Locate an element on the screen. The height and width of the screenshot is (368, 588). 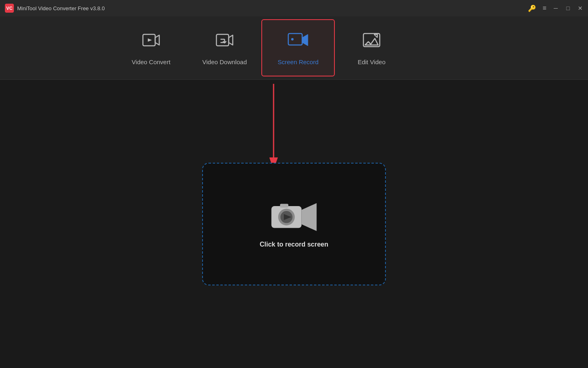
tab-screen-record: Screen Record is located at coordinates (298, 48).